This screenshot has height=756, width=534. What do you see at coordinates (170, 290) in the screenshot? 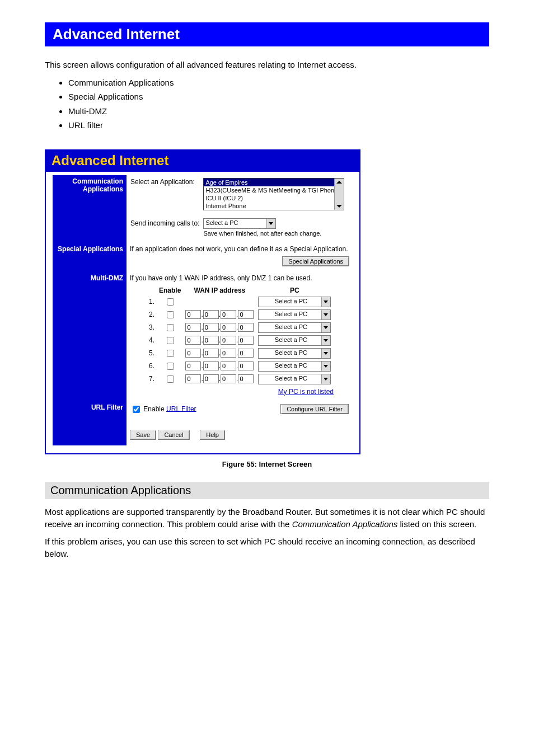
I see `dmz-head-enable: Enable` at bounding box center [170, 290].